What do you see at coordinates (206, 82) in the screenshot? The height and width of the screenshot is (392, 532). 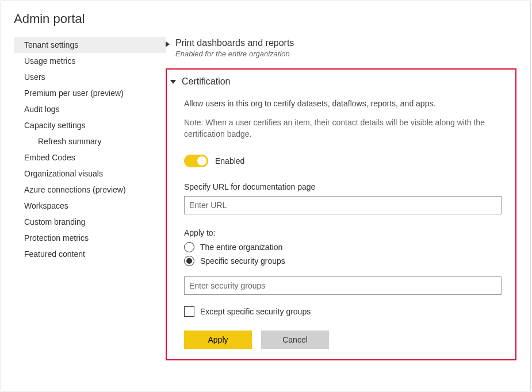 I see `setting-certification-title: Certification` at bounding box center [206, 82].